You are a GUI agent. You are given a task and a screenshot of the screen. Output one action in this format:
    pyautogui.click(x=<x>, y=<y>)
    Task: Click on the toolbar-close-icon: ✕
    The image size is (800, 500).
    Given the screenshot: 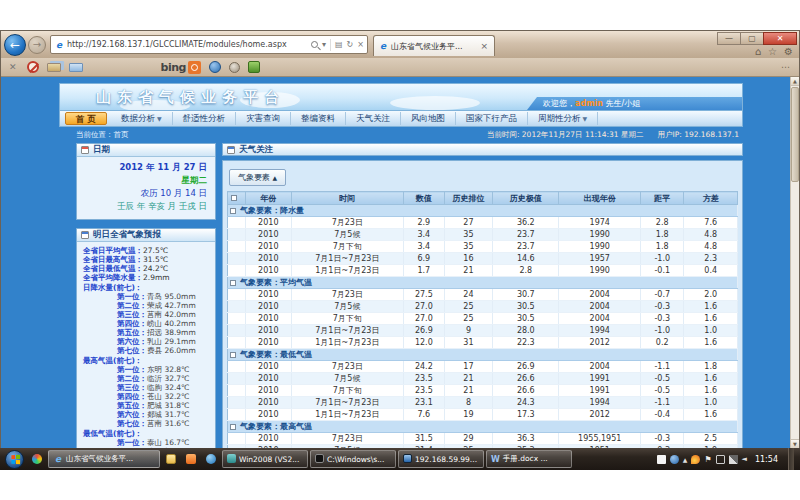 What is the action you would take?
    pyautogui.click(x=13, y=67)
    